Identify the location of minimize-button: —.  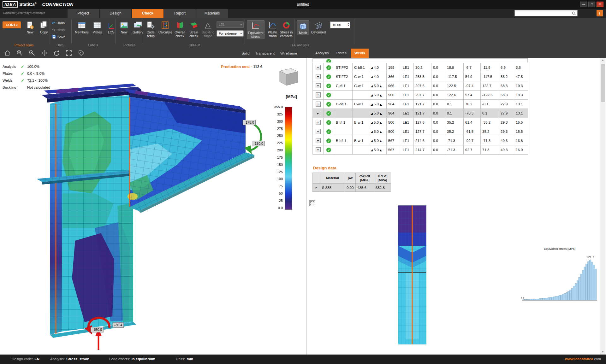
(584, 4).